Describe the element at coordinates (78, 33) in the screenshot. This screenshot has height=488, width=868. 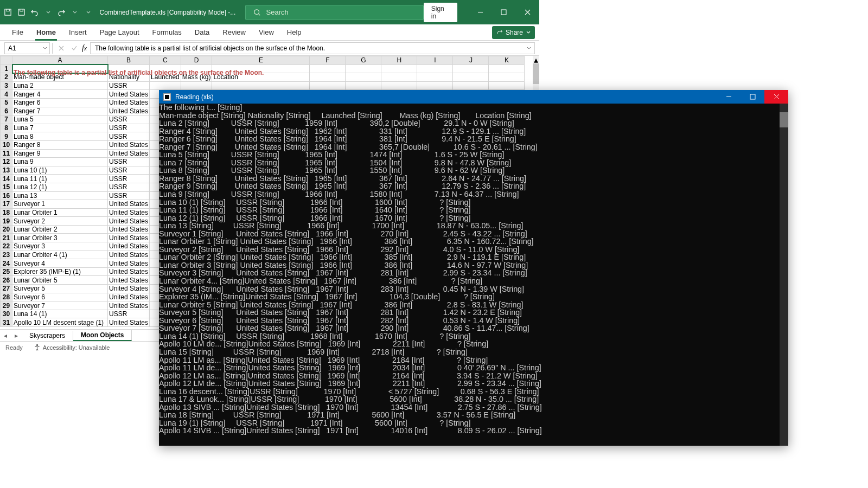
I see `ribbon-tab-insert: Insert` at that location.